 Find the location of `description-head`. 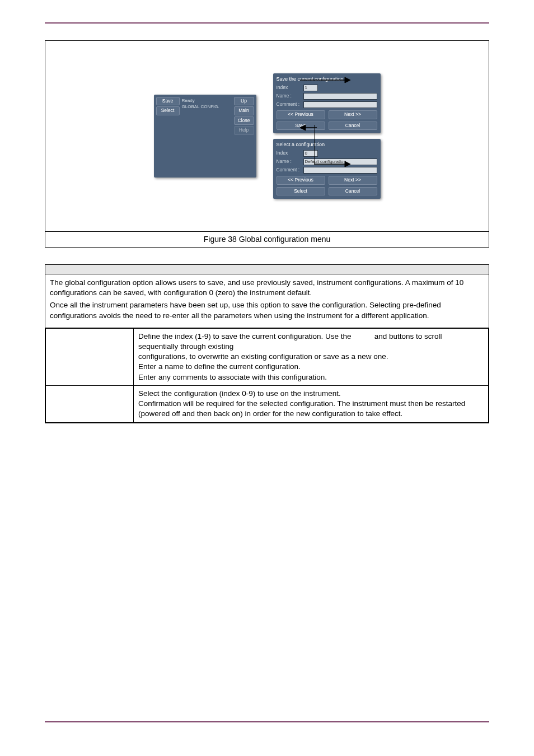

description-head is located at coordinates (267, 270).